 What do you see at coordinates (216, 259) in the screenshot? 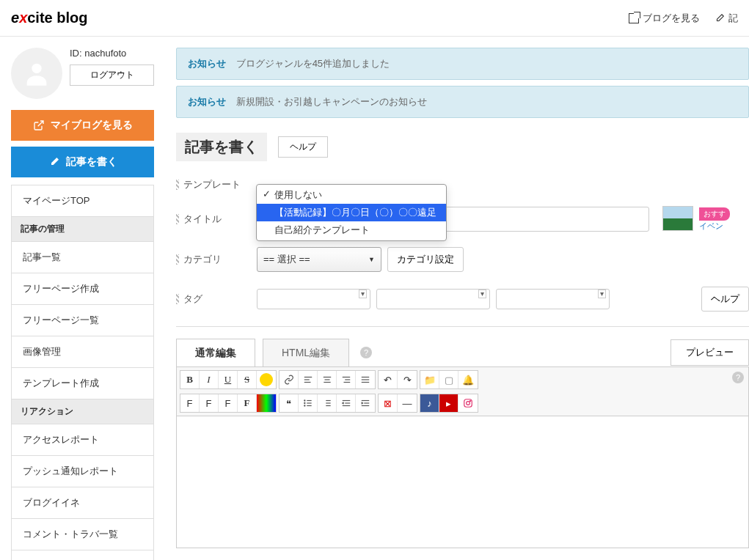
I see `category-label: カテゴリ` at bounding box center [216, 259].